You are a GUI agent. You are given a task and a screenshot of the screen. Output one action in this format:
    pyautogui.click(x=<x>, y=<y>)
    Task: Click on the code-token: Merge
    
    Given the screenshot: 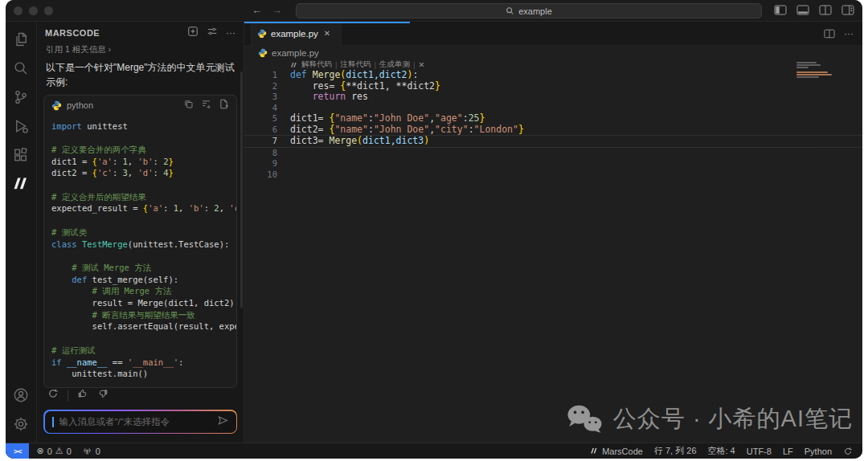 What is the action you would take?
    pyautogui.click(x=342, y=141)
    